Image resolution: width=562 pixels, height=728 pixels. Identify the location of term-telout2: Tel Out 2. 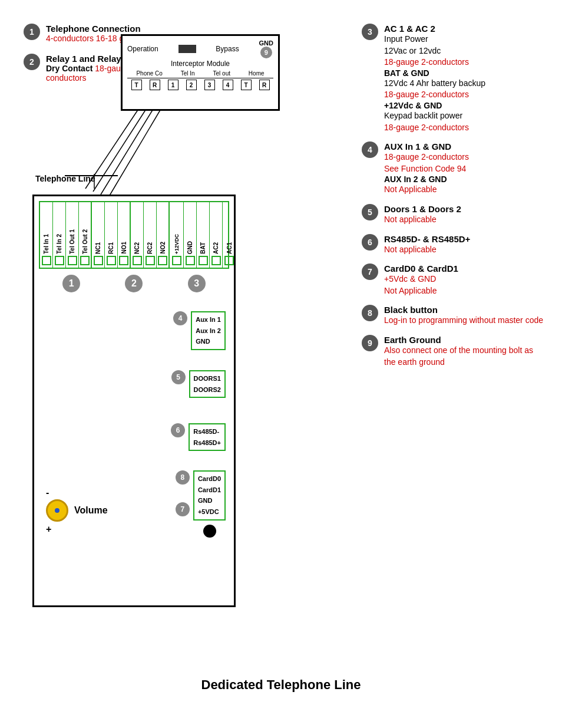
(85, 235).